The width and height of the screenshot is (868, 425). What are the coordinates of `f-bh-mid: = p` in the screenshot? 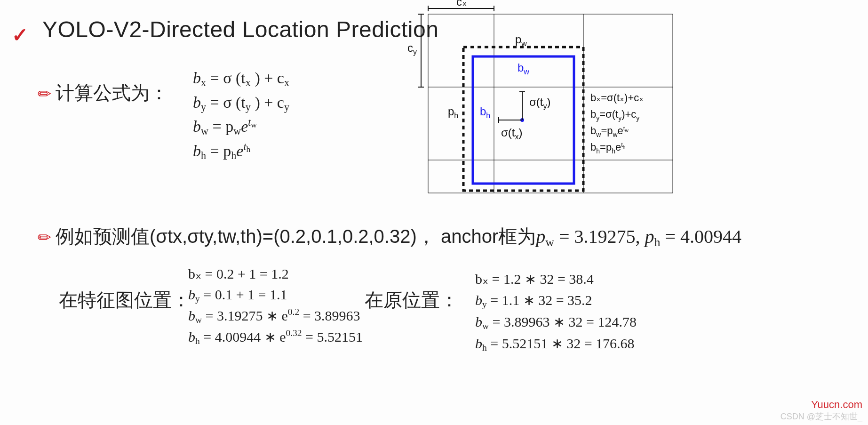 It's located at (218, 151).